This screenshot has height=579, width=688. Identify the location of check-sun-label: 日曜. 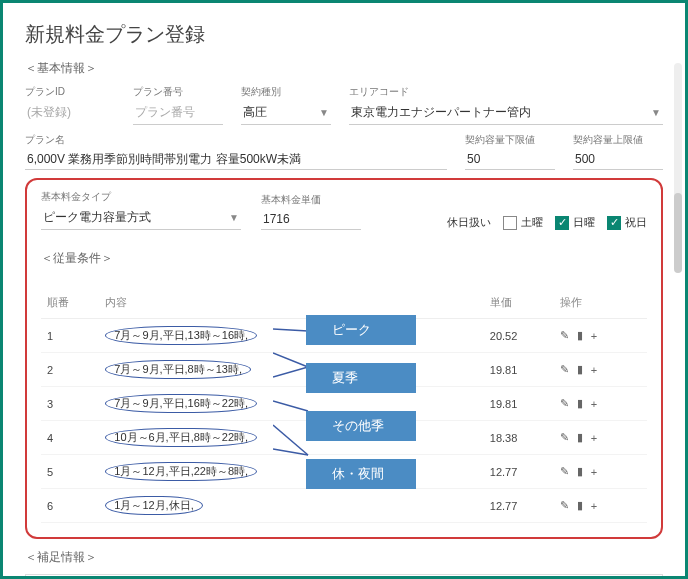
(584, 222).